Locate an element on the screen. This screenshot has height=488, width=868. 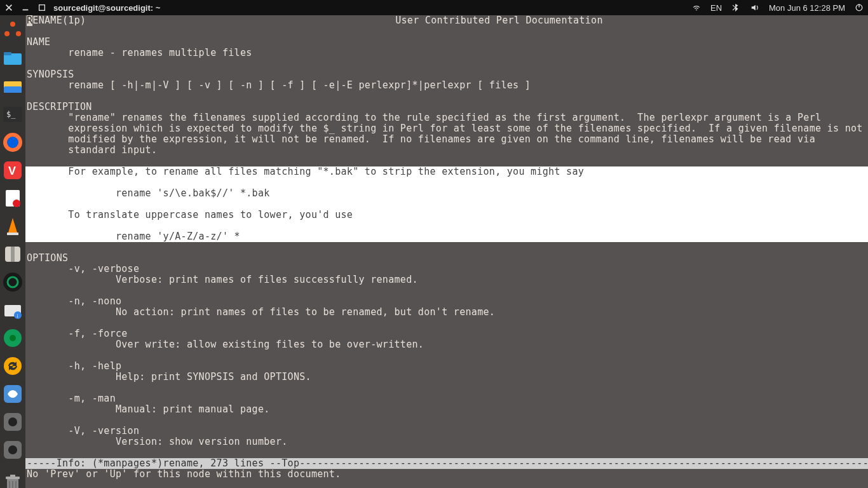
section-name-title: NAME is located at coordinates (447, 42).